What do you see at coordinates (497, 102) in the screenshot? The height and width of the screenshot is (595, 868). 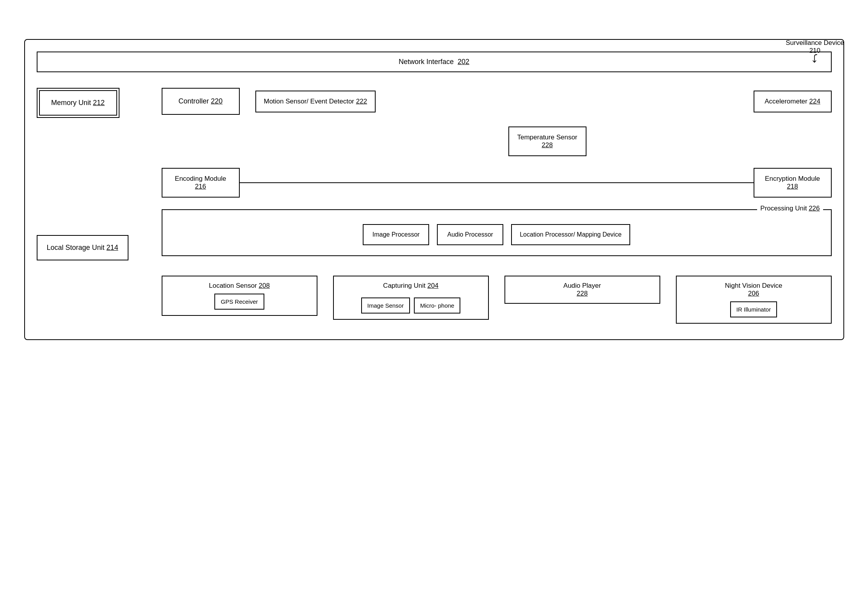 I see `row-1: Controller 220 Motion Sensor/ Event Dete…` at bounding box center [497, 102].